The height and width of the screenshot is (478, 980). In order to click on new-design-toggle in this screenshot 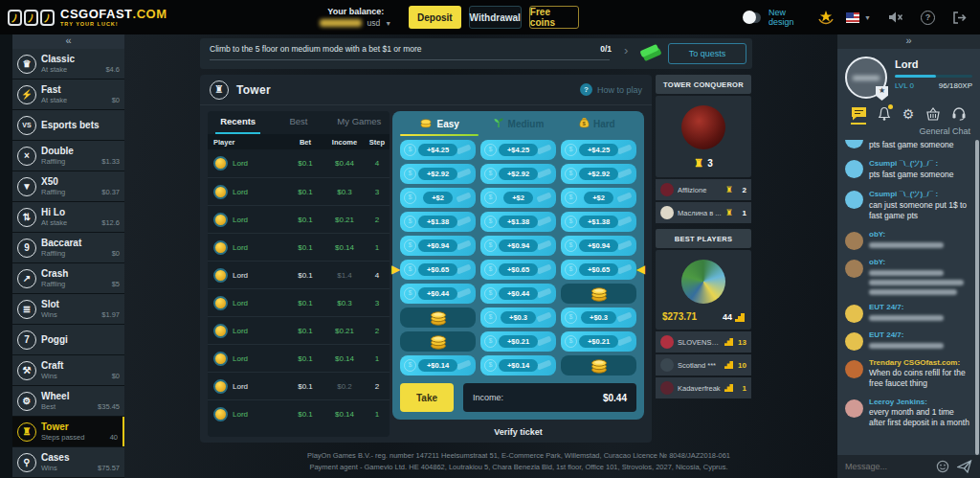, I will do `click(752, 17)`.